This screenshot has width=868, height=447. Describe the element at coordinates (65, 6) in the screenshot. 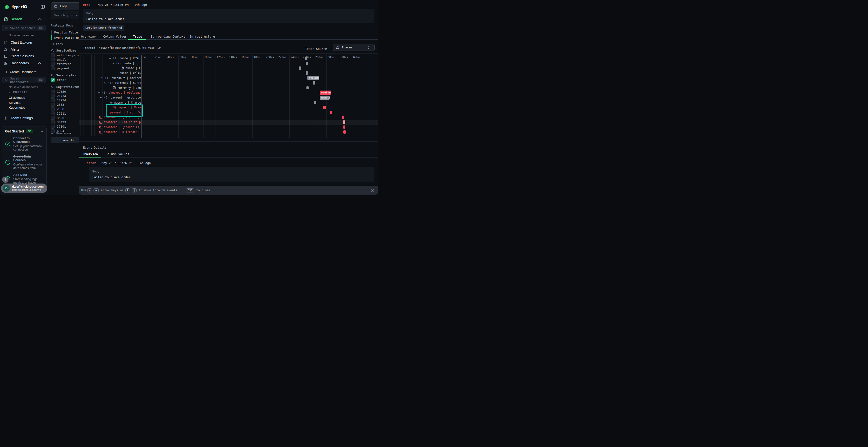

I see `source-selector-button: Logs` at that location.